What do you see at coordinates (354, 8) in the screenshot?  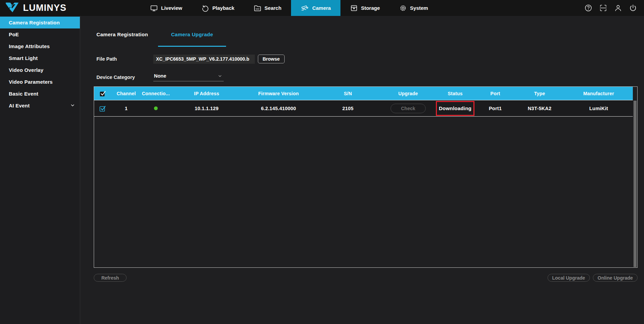 I see `storage-box-icon` at bounding box center [354, 8].